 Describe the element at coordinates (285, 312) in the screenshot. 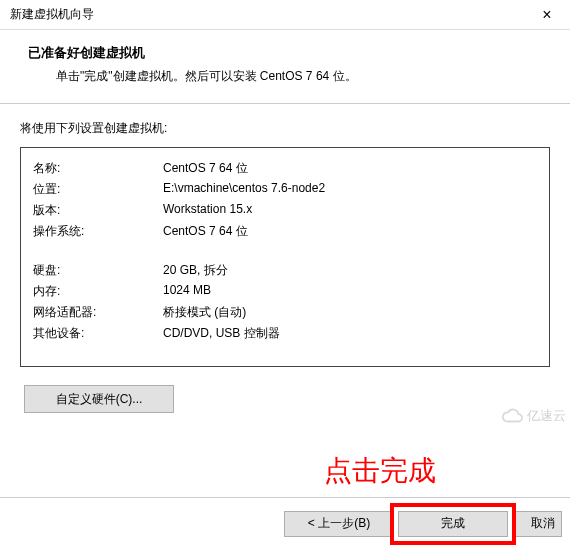

I see `table-row: 网络适配器: 桥接模式 (自动)` at that location.